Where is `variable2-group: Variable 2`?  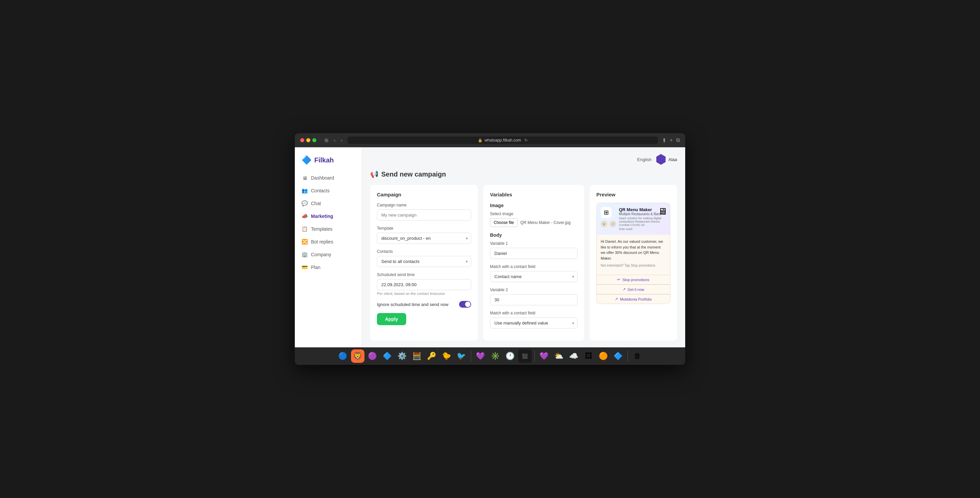 variable2-group: Variable 2 is located at coordinates (534, 297).